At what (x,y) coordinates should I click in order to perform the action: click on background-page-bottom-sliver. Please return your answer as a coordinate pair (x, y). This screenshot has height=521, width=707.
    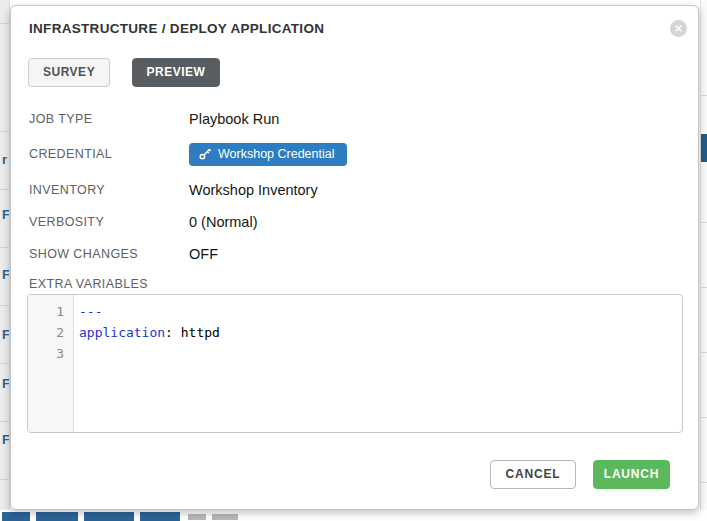
    Looking at the image, I should click on (354, 516).